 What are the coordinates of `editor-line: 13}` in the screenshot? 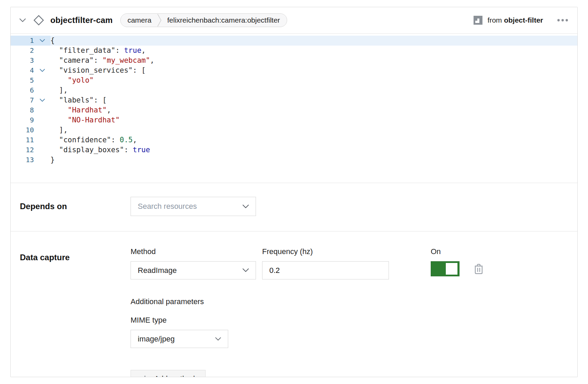 It's located at (294, 160).